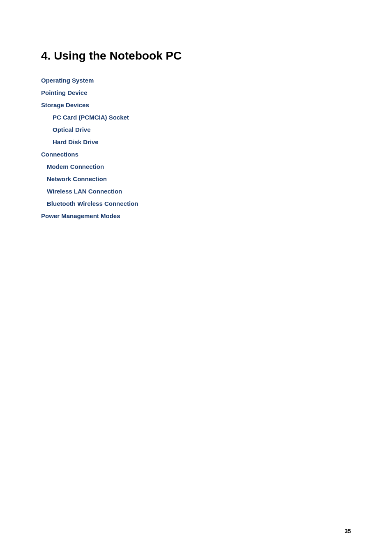 This screenshot has width=392, height=555. What do you see at coordinates (196, 105) in the screenshot?
I see `toc-item-2: Storage Devices` at bounding box center [196, 105].